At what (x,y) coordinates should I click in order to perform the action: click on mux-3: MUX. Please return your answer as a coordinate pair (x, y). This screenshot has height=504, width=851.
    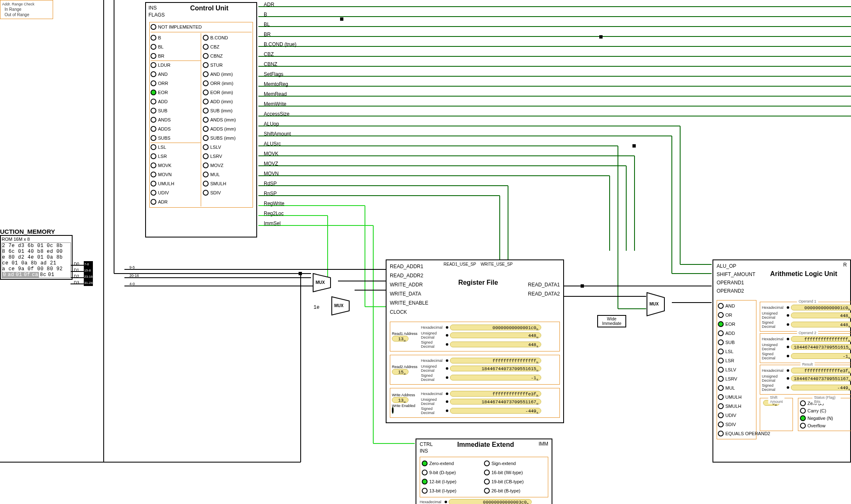
    Looking at the image, I should click on (659, 305).